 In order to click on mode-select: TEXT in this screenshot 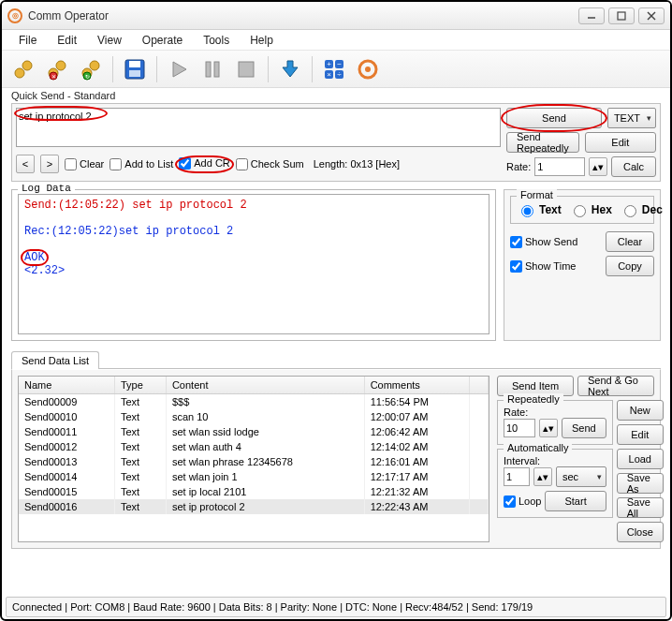, I will do `click(632, 118)`.